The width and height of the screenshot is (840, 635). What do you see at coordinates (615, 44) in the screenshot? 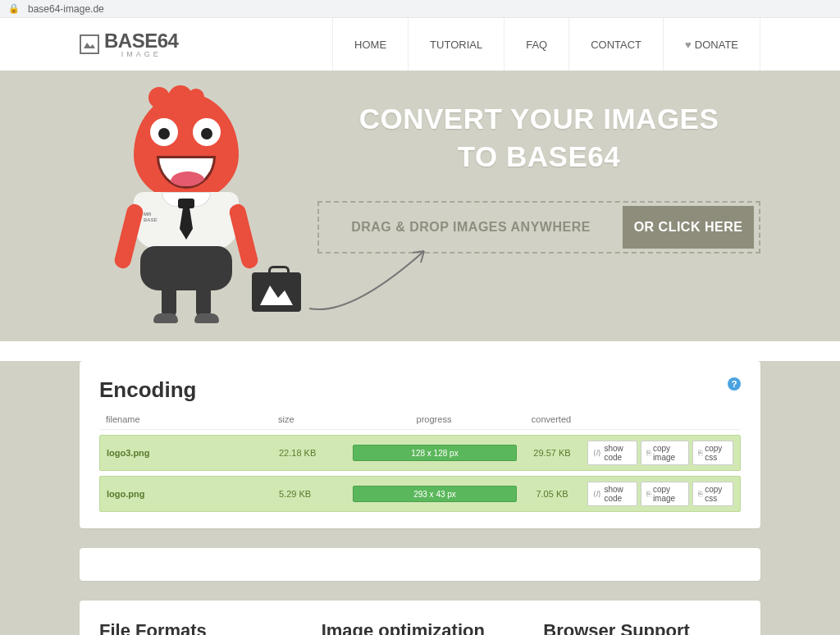
I see `nav-contact: CONTACT` at bounding box center [615, 44].